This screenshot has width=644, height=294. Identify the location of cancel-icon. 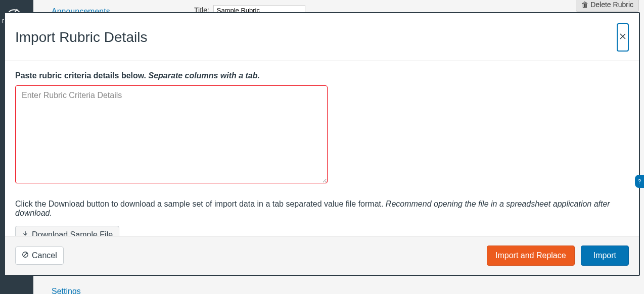
(25, 256).